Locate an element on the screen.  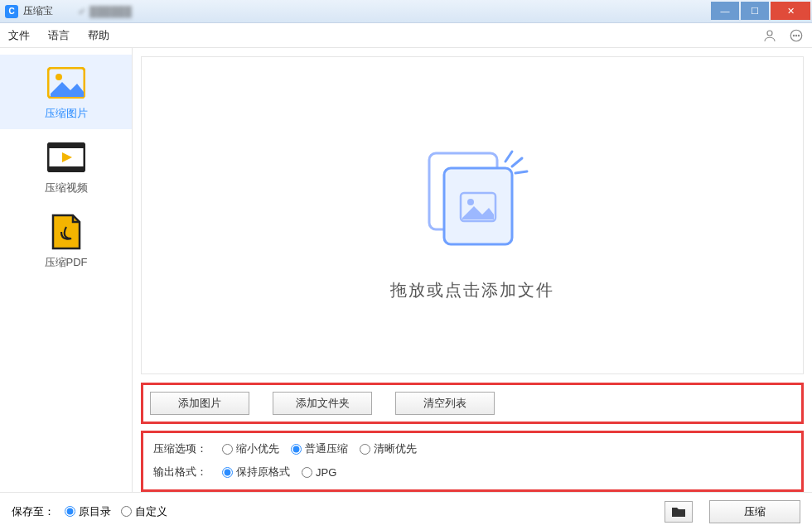
menu-file: 文件 is located at coordinates (19, 36).